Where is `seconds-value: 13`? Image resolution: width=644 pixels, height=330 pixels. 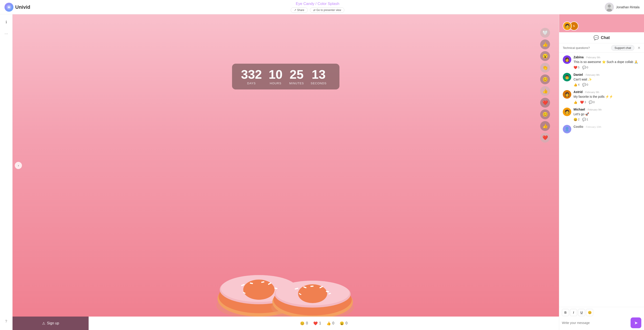
seconds-value: 13 is located at coordinates (317, 74).